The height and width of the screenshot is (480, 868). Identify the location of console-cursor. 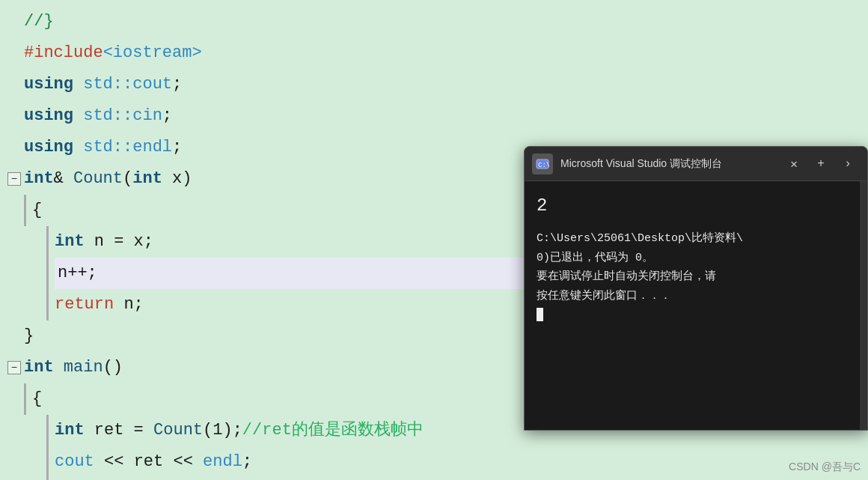
(540, 315).